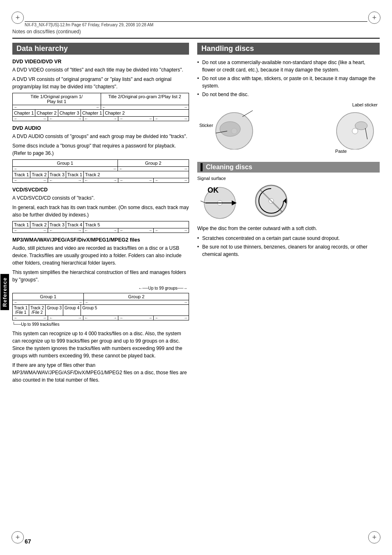 This screenshot has height=555, width=392. Describe the element at coordinates (18, 18) in the screenshot. I see `crosshair-tl` at that location.